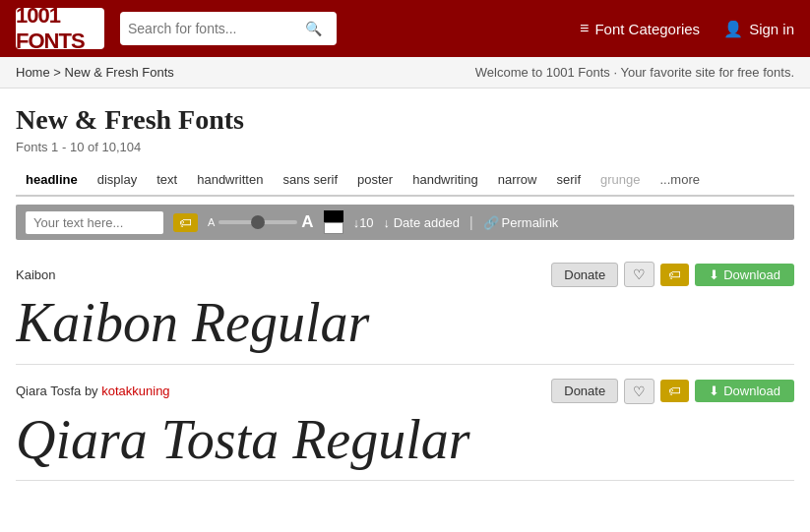 The width and height of the screenshot is (810, 532). Describe the element at coordinates (585, 29) in the screenshot. I see `menu-icon: ≡` at that location.